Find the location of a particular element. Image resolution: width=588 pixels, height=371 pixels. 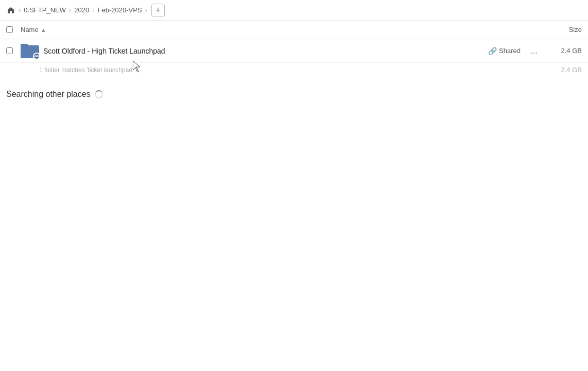

breadcrumb-home is located at coordinates (11, 10).